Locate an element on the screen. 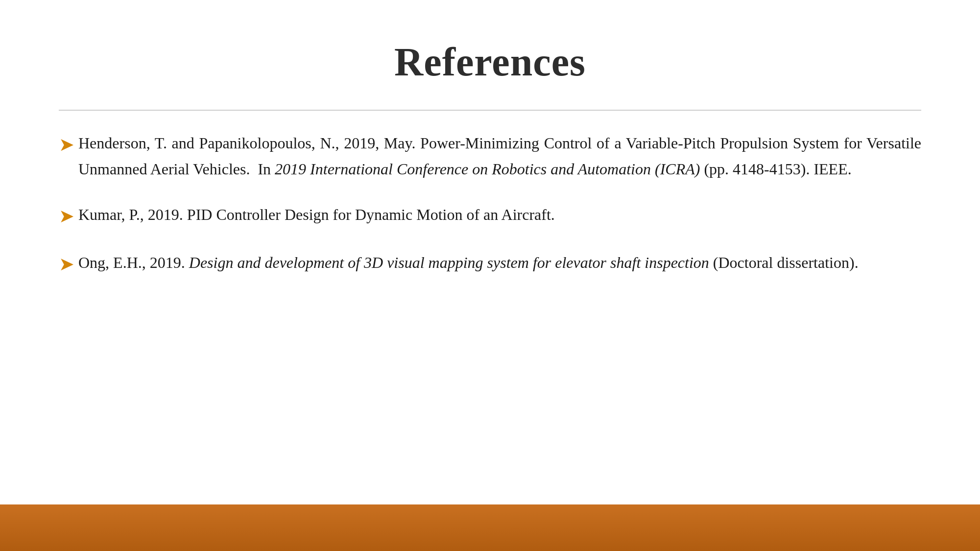 Image resolution: width=980 pixels, height=551 pixels. reference-text: Kumar, P., 2019. PID Controller Design f… is located at coordinates (500, 215).